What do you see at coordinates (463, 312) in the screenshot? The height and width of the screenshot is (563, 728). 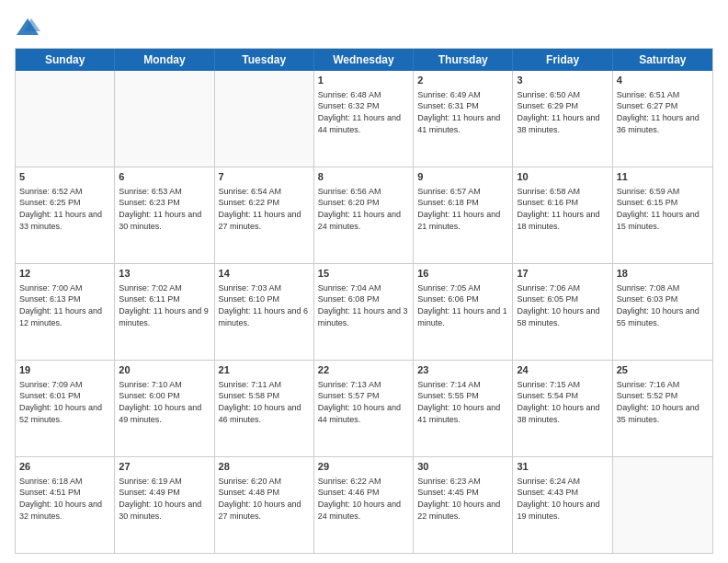 I see `table-row: 16Sunrise: 7:05 AMSunset: 6:06 PMDayligh…` at bounding box center [463, 312].